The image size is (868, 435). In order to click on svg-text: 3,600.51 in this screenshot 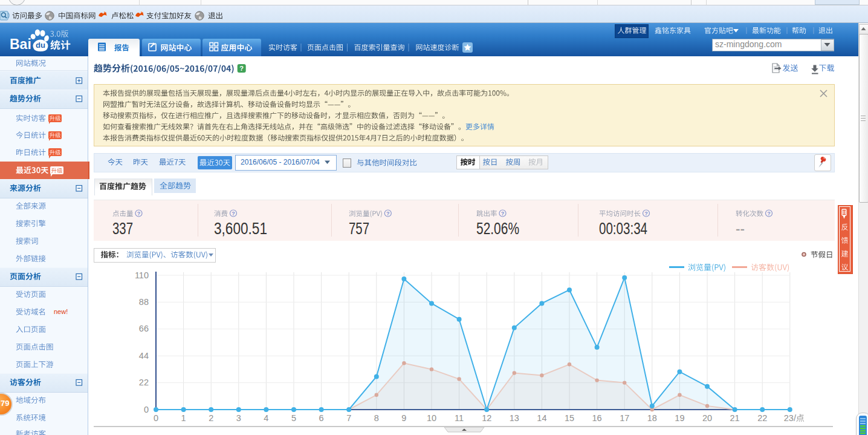, I will do `click(241, 229)`.